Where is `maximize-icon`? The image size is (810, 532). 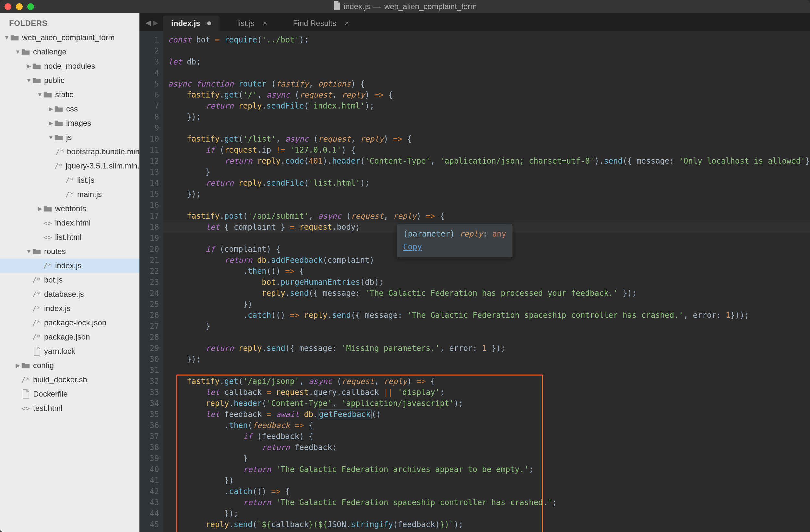 maximize-icon is located at coordinates (31, 7).